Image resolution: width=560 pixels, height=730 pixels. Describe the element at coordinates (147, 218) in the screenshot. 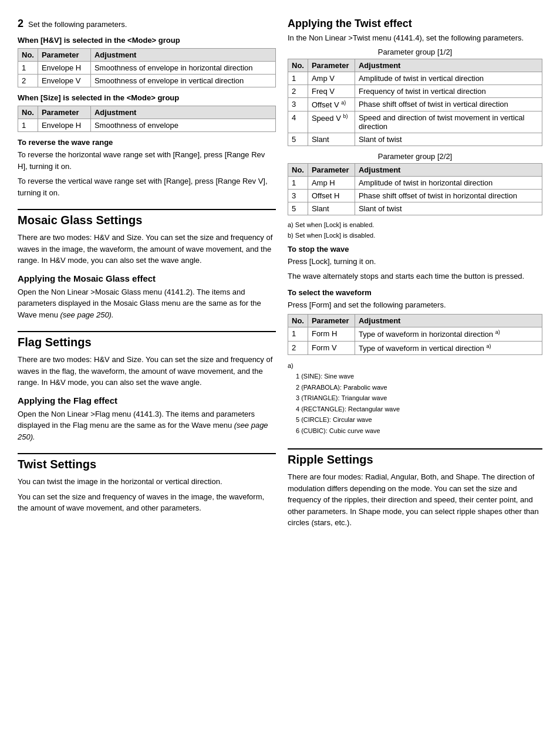

I see `mosaic-heading: Mosaic Glass Settings` at that location.